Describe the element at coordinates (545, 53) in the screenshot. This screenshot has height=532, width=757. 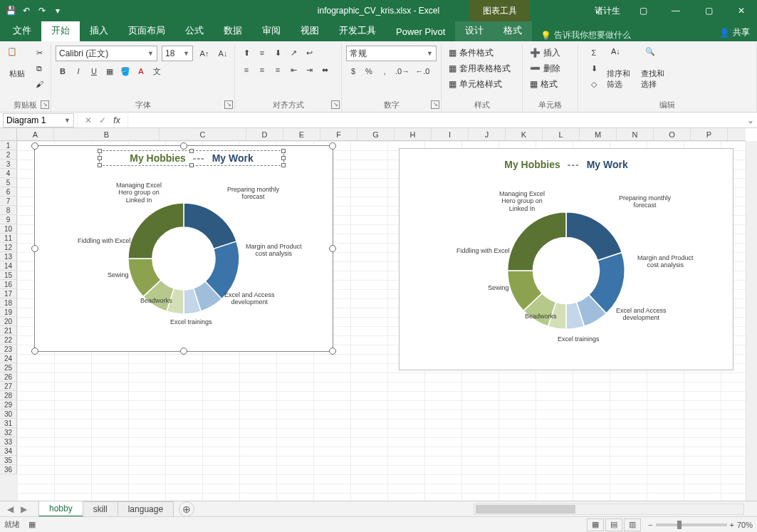
I see `insert-cells-button: ➕插入` at that location.